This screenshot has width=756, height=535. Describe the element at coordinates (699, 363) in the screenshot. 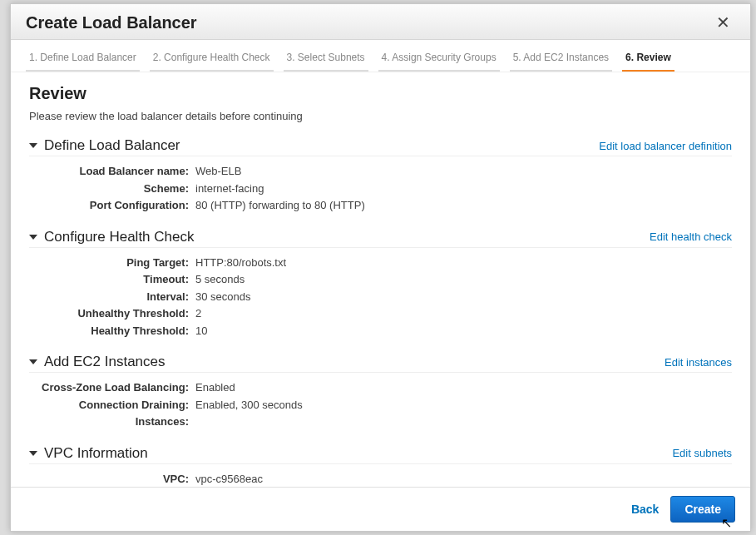

I see `edit-instances-link: Edit instances` at that location.